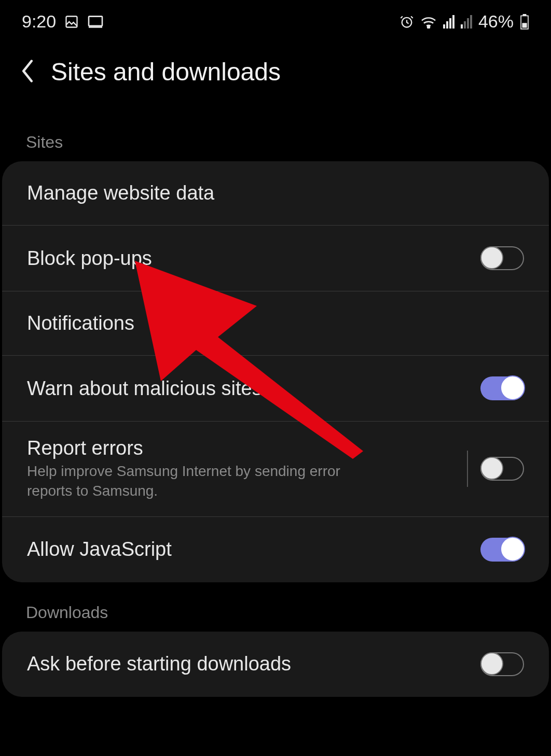 This screenshot has width=551, height=756. What do you see at coordinates (27, 72) in the screenshot?
I see `back-button` at bounding box center [27, 72].